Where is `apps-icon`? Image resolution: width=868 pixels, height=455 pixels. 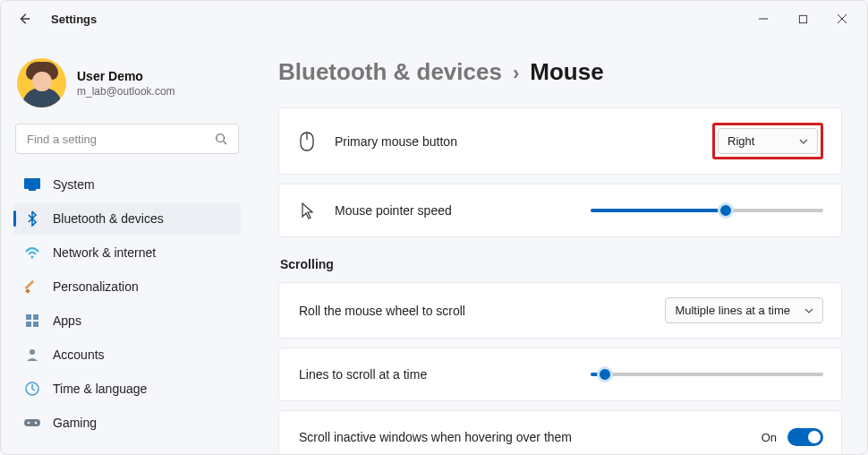 apps-icon is located at coordinates (32, 321).